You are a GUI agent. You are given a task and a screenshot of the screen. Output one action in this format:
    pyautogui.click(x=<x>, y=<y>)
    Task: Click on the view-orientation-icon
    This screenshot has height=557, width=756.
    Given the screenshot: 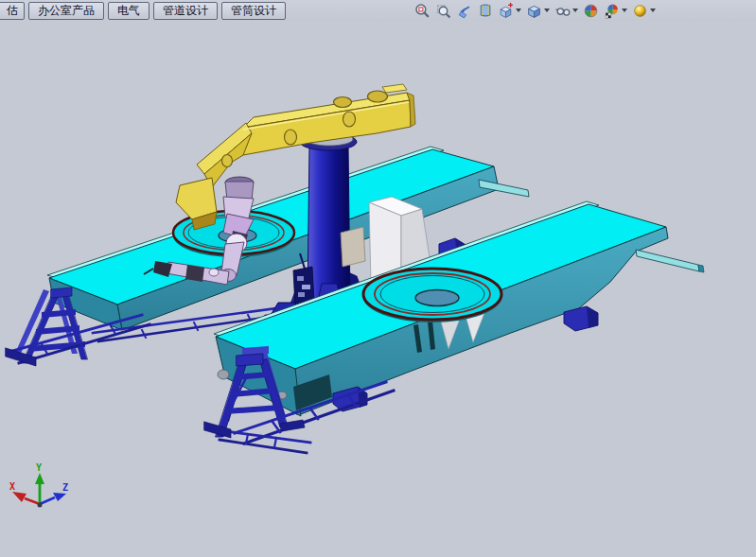 What is the action you would take?
    pyautogui.click(x=509, y=10)
    